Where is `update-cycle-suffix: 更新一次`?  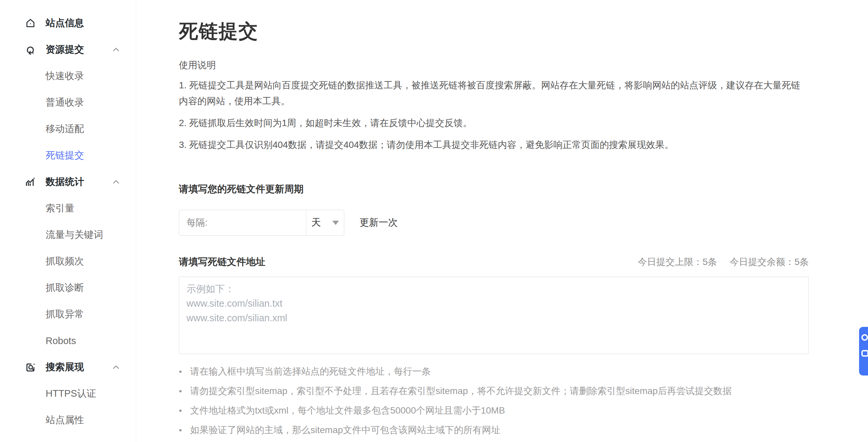
update-cycle-suffix: 更新一次 is located at coordinates (379, 223).